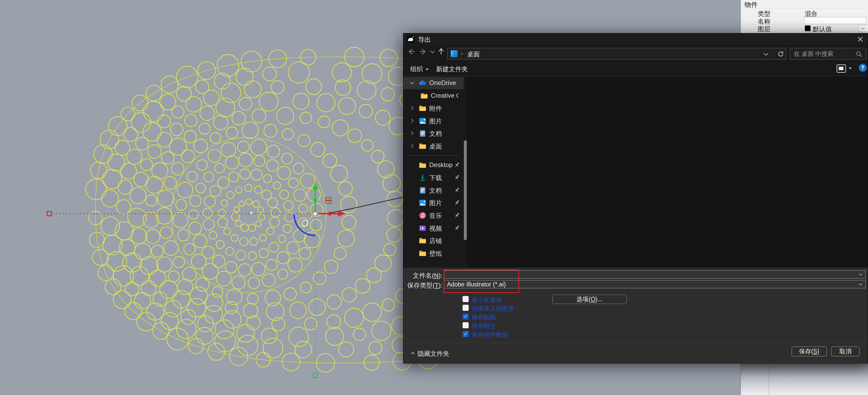 This screenshot has width=868, height=395. Describe the element at coordinates (433, 253) in the screenshot. I see `sidebar-item-壁纸: 壁纸` at that location.